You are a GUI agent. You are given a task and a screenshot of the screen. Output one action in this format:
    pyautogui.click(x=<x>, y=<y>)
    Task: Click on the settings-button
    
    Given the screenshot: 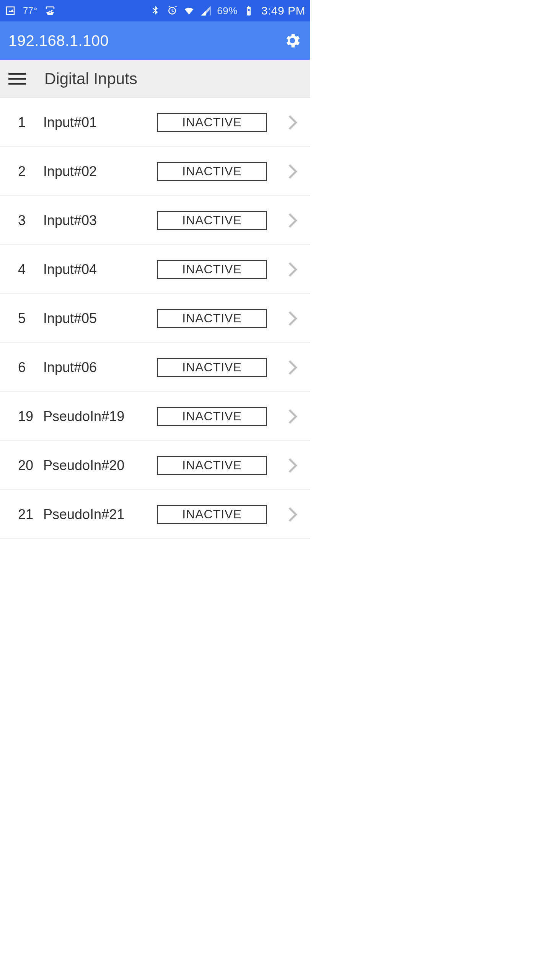 What is the action you would take?
    pyautogui.click(x=292, y=41)
    